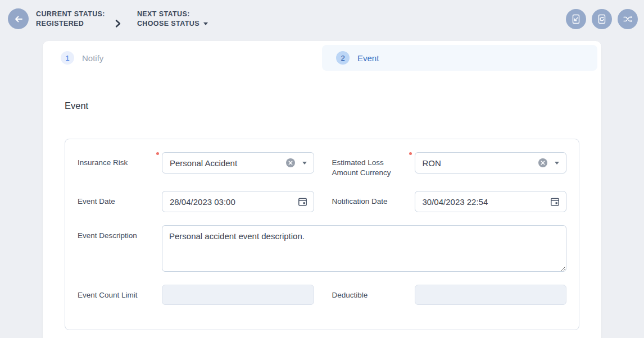  What do you see at coordinates (71, 19) in the screenshot?
I see `current-status: CURRENT STATUS: REGISTERED` at bounding box center [71, 19].